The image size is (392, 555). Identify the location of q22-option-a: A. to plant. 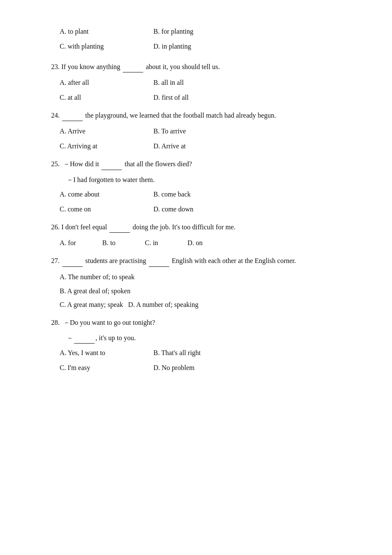
(102, 32).